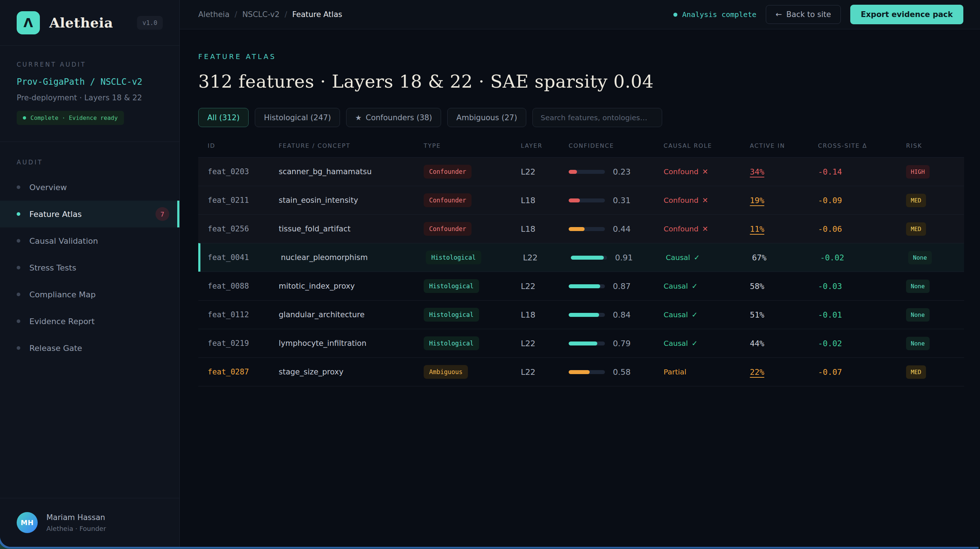  Describe the element at coordinates (56, 214) in the screenshot. I see `sidebar-item-label: Feature Atlas` at that location.